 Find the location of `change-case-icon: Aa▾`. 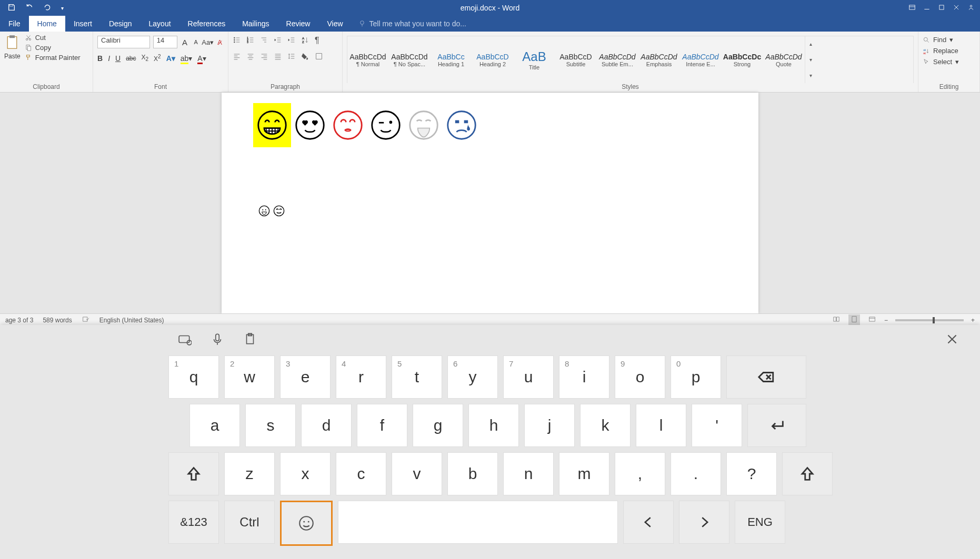

change-case-icon: Aa▾ is located at coordinates (208, 42).